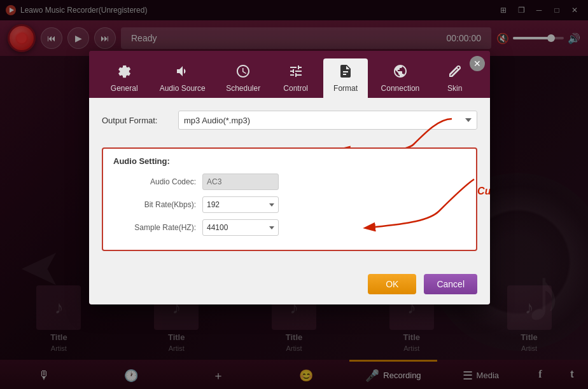 This screenshot has width=588, height=389. What do you see at coordinates (124, 72) in the screenshot?
I see `gear-icon` at bounding box center [124, 72].